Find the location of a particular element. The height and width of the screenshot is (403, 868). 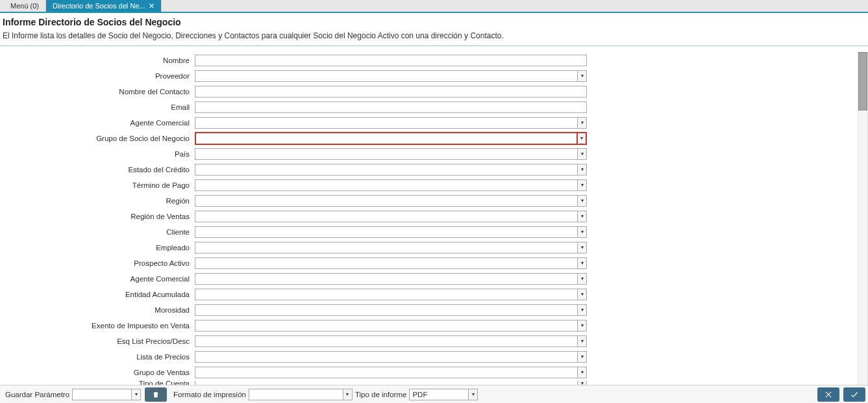

input-pais is located at coordinates (386, 154).